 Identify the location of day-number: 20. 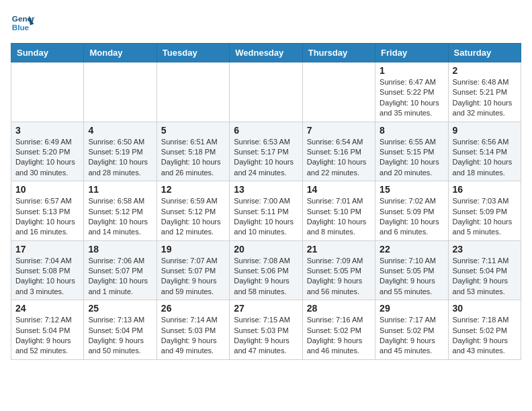
(266, 249).